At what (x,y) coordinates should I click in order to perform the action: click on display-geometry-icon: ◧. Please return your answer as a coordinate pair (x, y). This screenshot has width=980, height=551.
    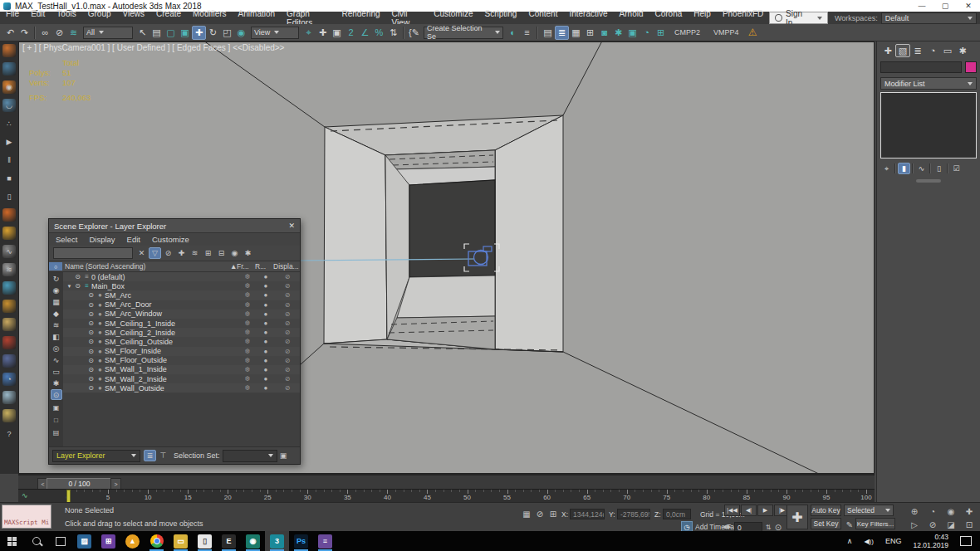
    Looking at the image, I should click on (56, 337).